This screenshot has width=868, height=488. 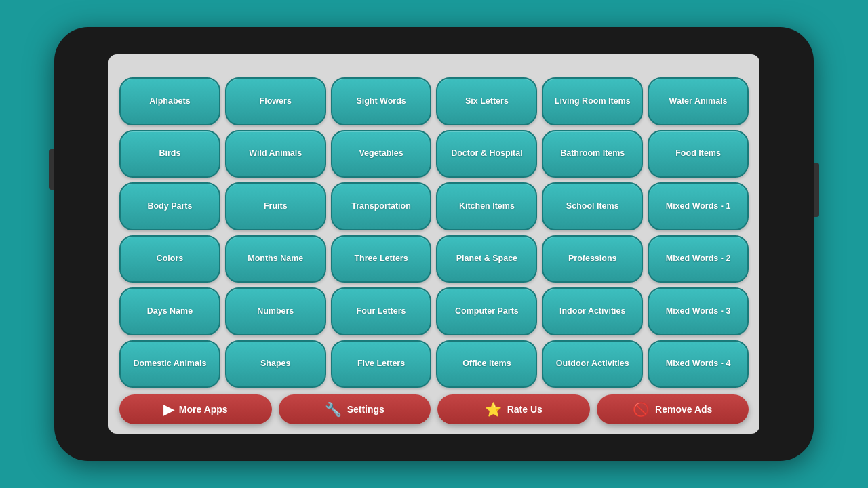 What do you see at coordinates (514, 409) in the screenshot?
I see `rate-us-button: ⭐Rate Us` at bounding box center [514, 409].